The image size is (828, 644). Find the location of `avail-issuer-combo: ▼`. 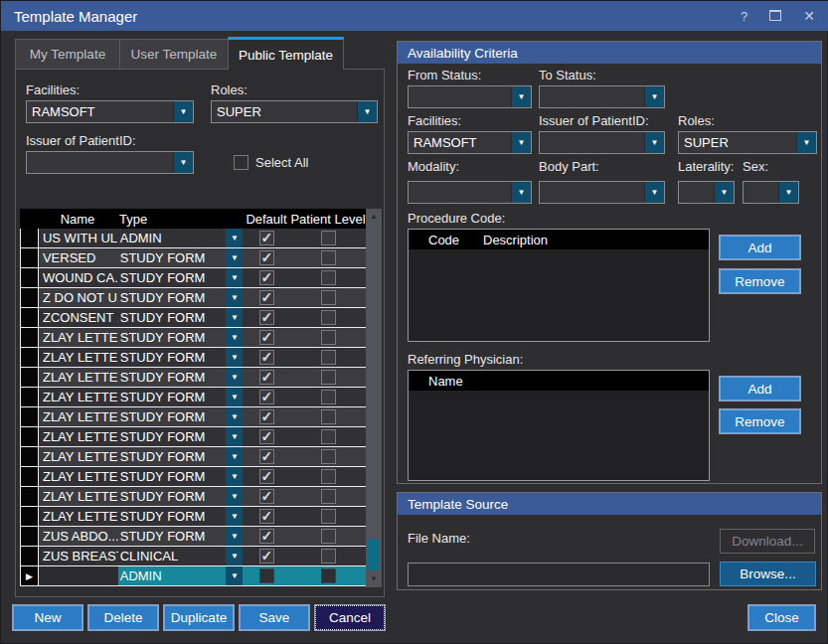

avail-issuer-combo: ▼ is located at coordinates (602, 143).